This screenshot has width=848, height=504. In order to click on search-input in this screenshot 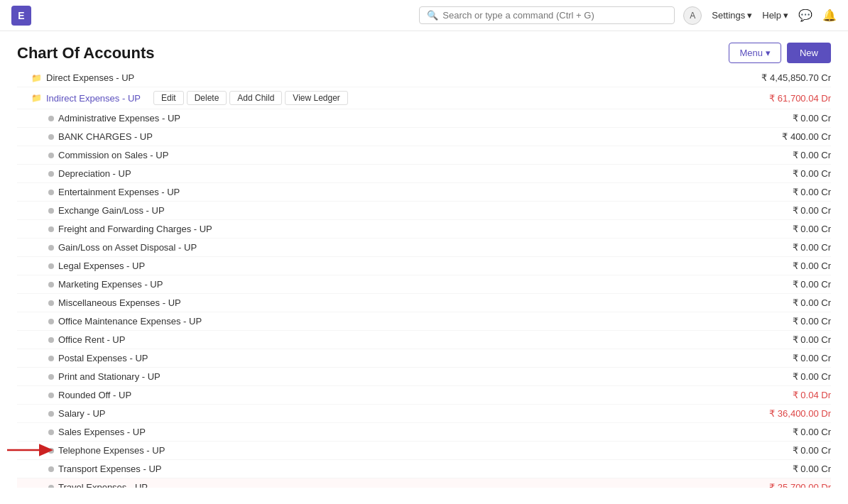, I will do `click(555, 16)`.